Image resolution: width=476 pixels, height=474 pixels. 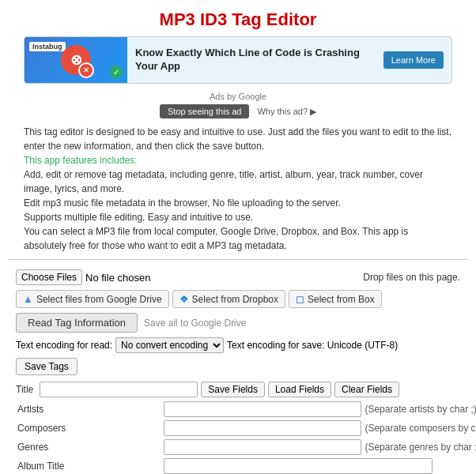 What do you see at coordinates (238, 18) in the screenshot?
I see `page-title: MP3 ID3 Tag Editor` at bounding box center [238, 18].